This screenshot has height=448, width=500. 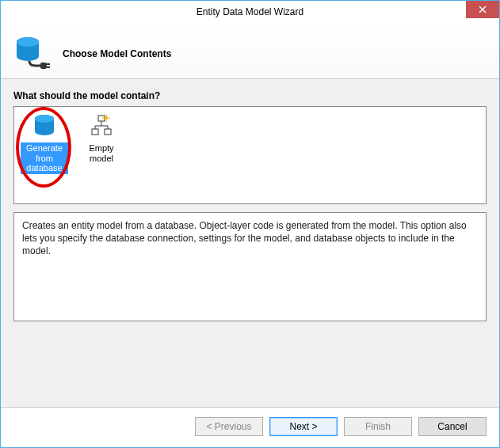 I want to click on option-label: Empty model, so click(x=101, y=154).